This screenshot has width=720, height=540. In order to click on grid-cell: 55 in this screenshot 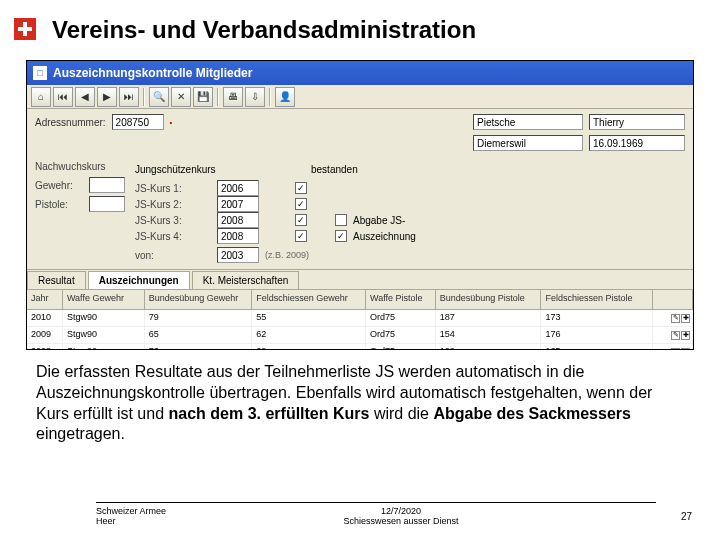, I will do `click(309, 318)`.